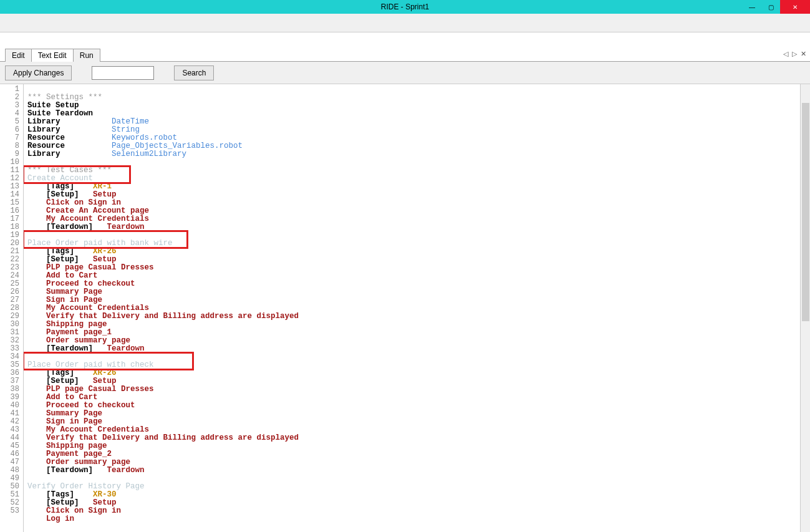 Image resolution: width=810 pixels, height=532 pixels. Describe the element at coordinates (79, 454) in the screenshot. I see `keyword-step: Payment page_2` at that location.